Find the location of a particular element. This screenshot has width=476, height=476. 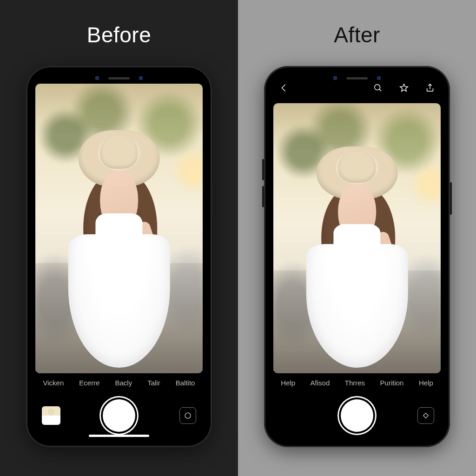

search-button is located at coordinates (378, 88).